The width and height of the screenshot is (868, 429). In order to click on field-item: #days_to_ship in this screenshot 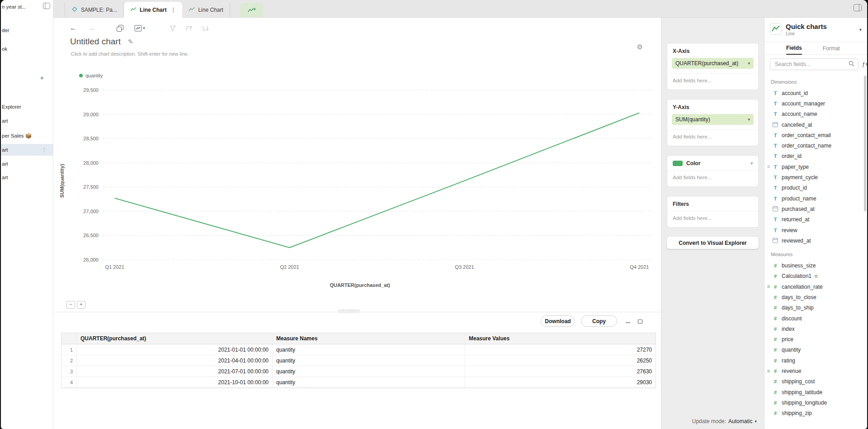, I will do `click(816, 308)`.